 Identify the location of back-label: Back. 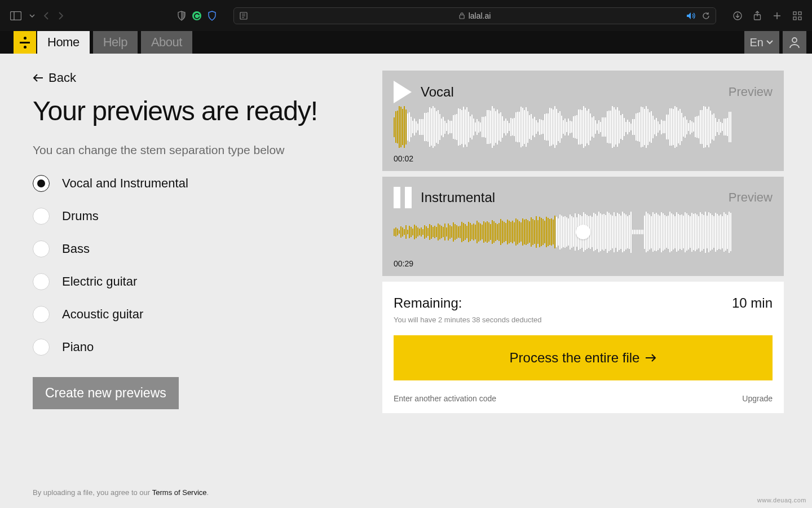
(62, 78).